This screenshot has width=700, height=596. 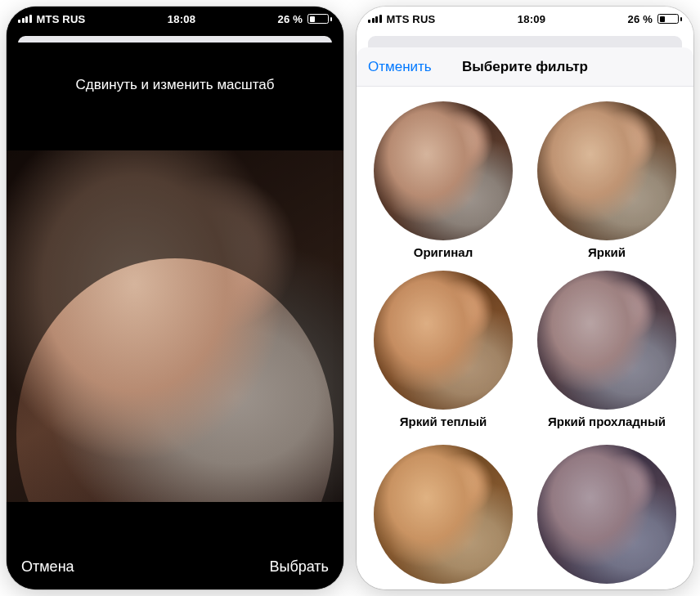 What do you see at coordinates (607, 180) in the screenshot?
I see `filter-option-vivid: Яркий` at bounding box center [607, 180].